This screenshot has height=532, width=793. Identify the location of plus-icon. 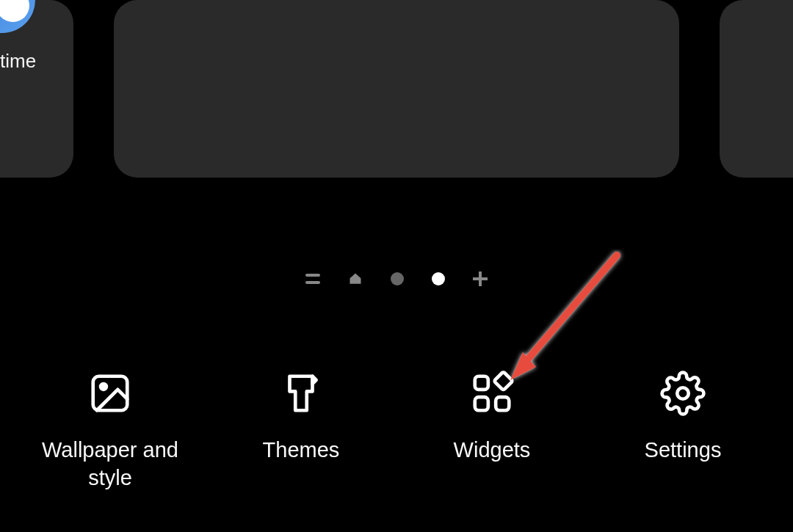
(480, 279).